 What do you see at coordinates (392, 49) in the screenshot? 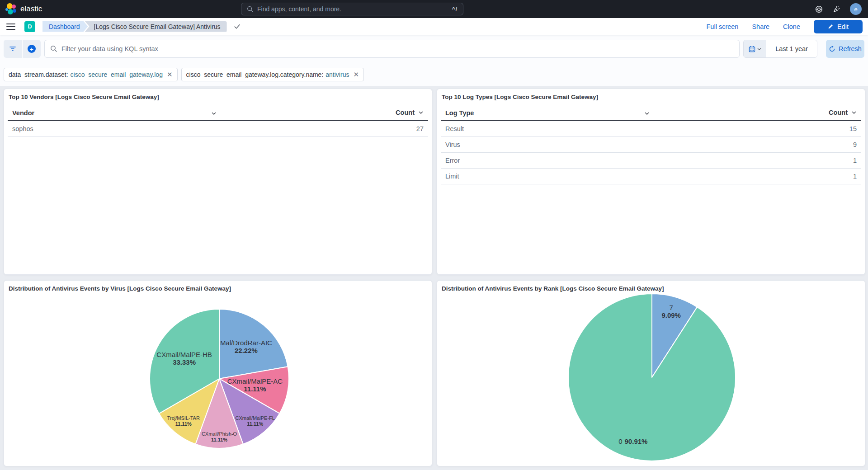
I see `kql-filter-input: Filter your data using KQL syntax` at bounding box center [392, 49].